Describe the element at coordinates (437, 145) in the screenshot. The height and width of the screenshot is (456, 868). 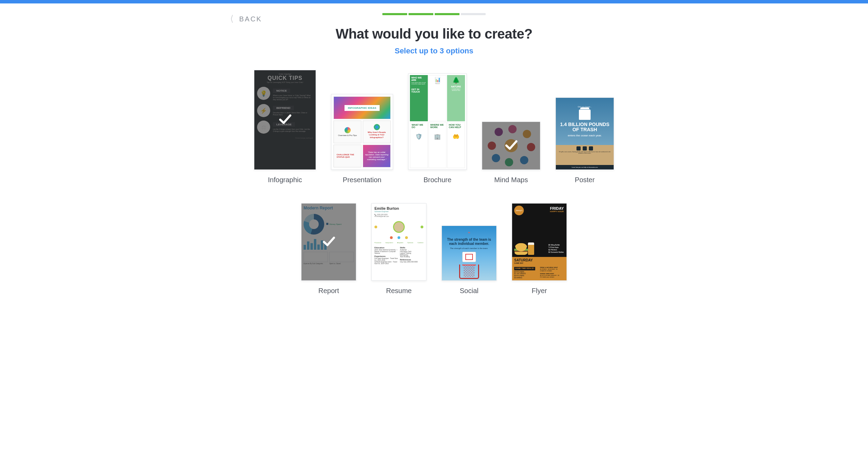
I see `brochure-panel: WHERE WE WORK🏢` at that location.